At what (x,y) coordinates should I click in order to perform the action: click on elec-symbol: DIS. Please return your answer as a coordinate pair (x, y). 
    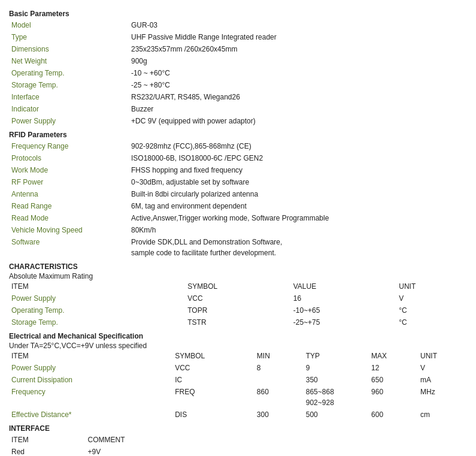
    Looking at the image, I should click on (213, 415).